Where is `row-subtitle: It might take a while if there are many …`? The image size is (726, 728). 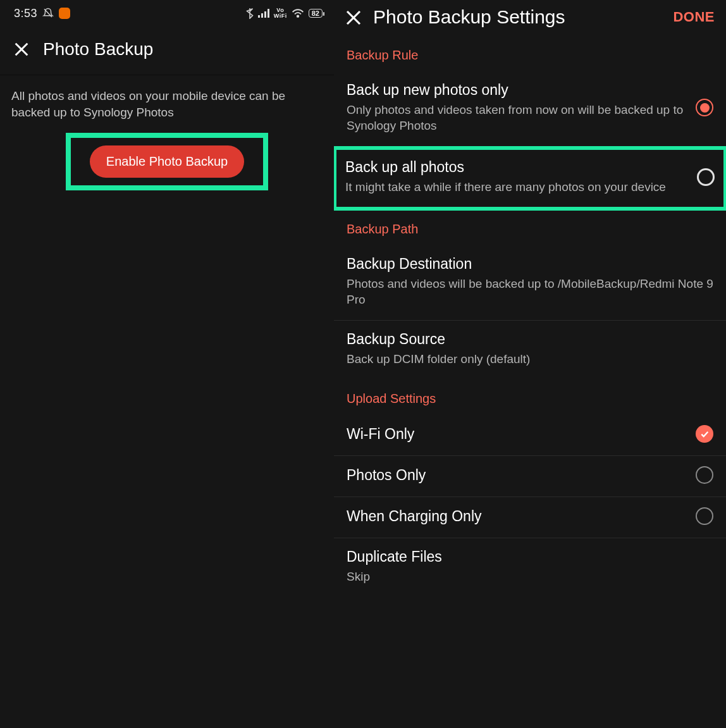 row-subtitle: It might take a while if there are many … is located at coordinates (517, 187).